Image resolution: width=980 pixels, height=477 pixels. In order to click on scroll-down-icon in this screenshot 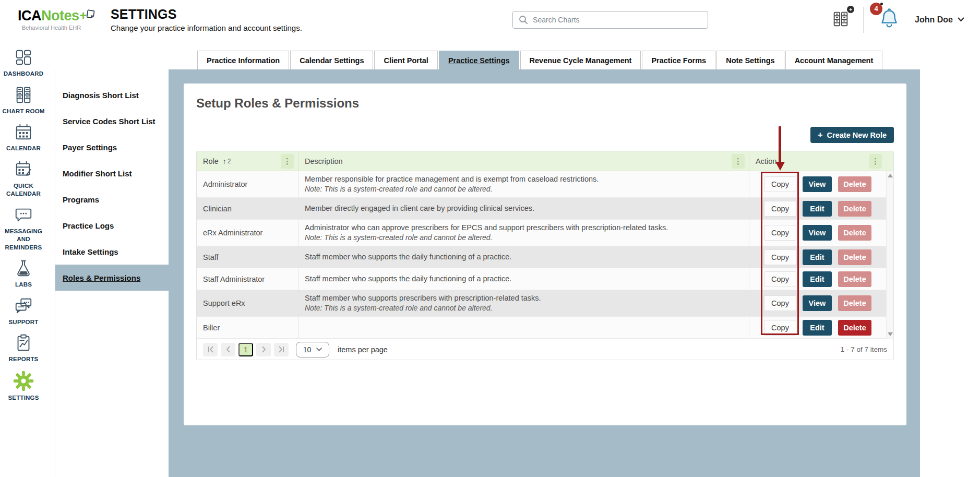, I will do `click(890, 334)`.